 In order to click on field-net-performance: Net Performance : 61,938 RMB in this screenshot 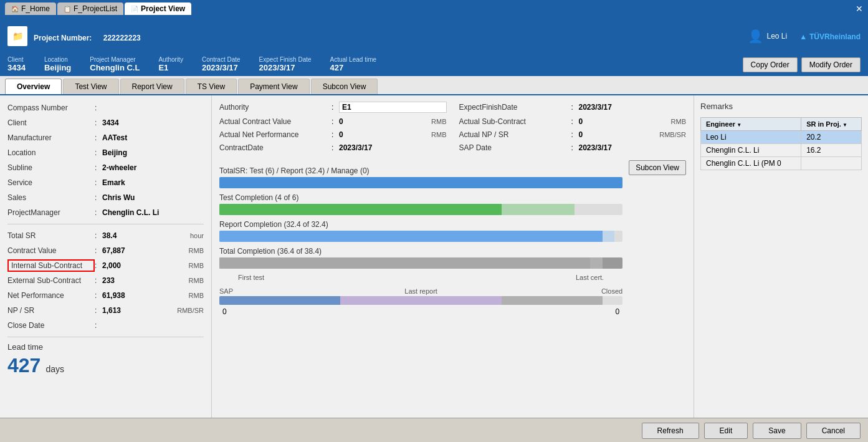, I will do `click(106, 295)`.